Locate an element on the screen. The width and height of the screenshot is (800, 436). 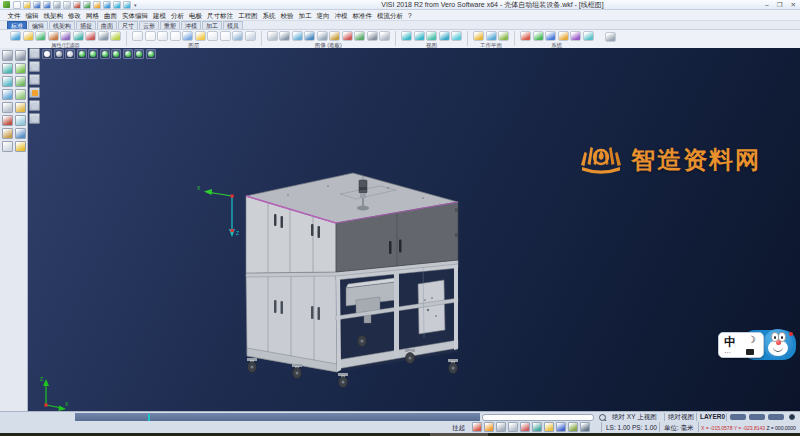
attr-match-icon is located at coordinates (78, 36).